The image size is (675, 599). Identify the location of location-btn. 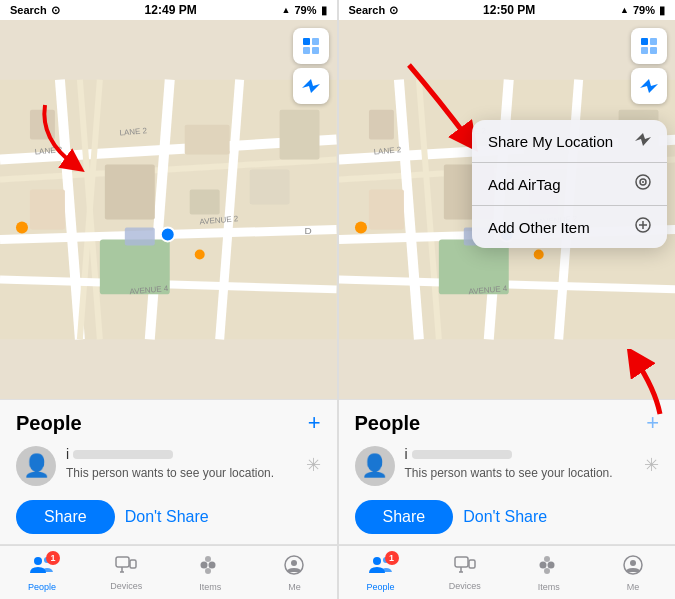
(311, 86).